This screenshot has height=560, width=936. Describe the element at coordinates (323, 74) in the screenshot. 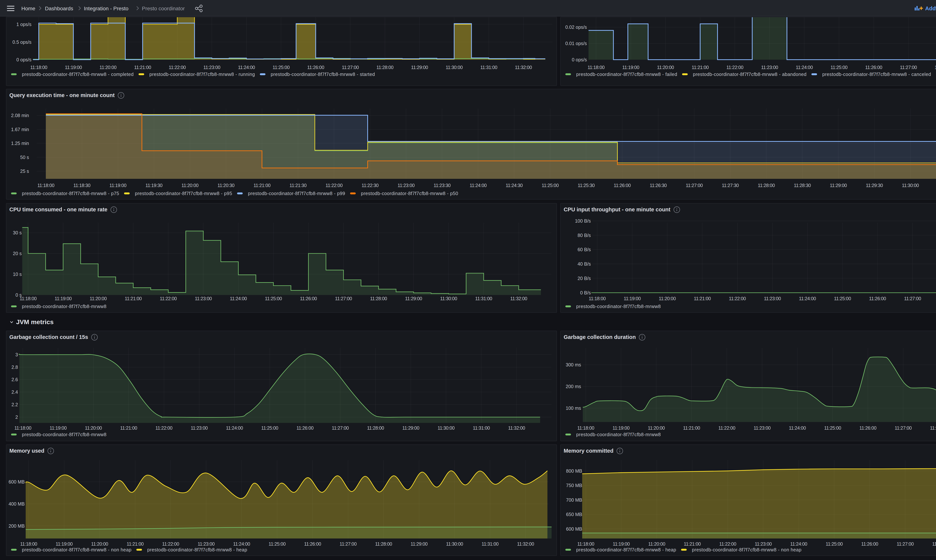

I see `svg-text:prestodb-coordinator-8f7f7cfb8: prestodb-coordinator-8f7f7cfb8-mrww8 - s…` at that location.